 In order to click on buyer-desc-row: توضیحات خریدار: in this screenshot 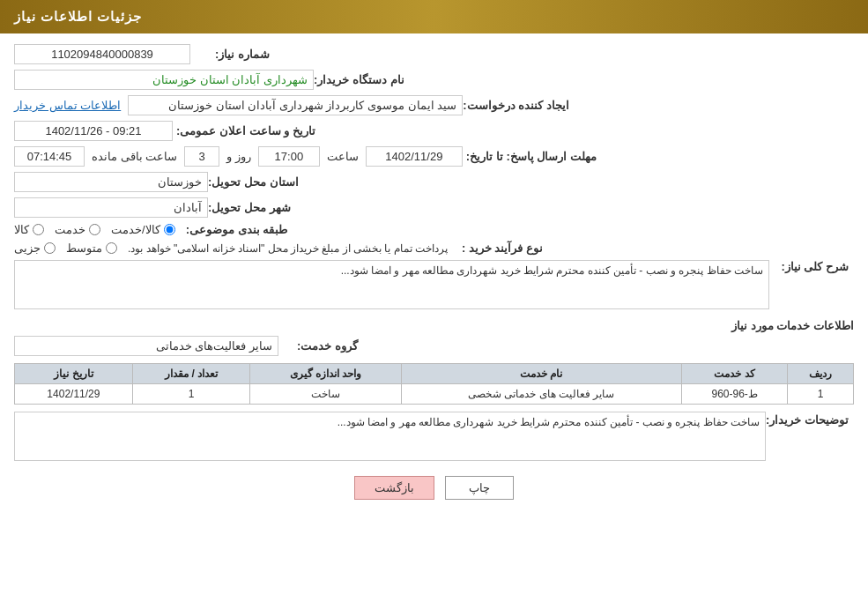, I will do `click(434, 437)`.